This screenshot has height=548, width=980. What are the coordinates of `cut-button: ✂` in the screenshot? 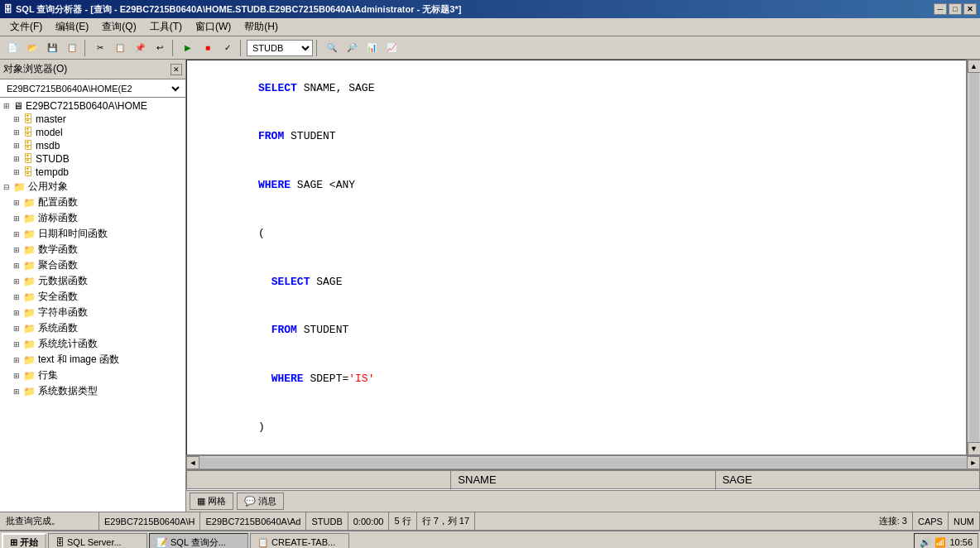 It's located at (100, 48).